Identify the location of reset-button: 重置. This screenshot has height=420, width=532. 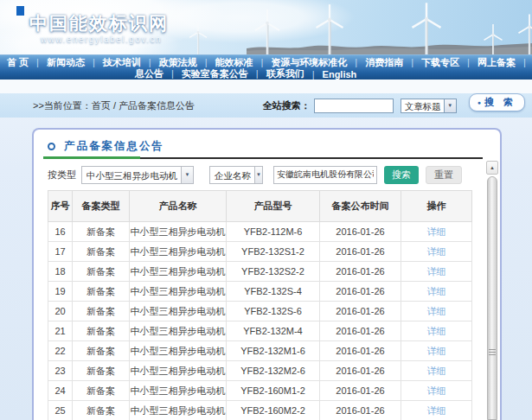
(444, 175).